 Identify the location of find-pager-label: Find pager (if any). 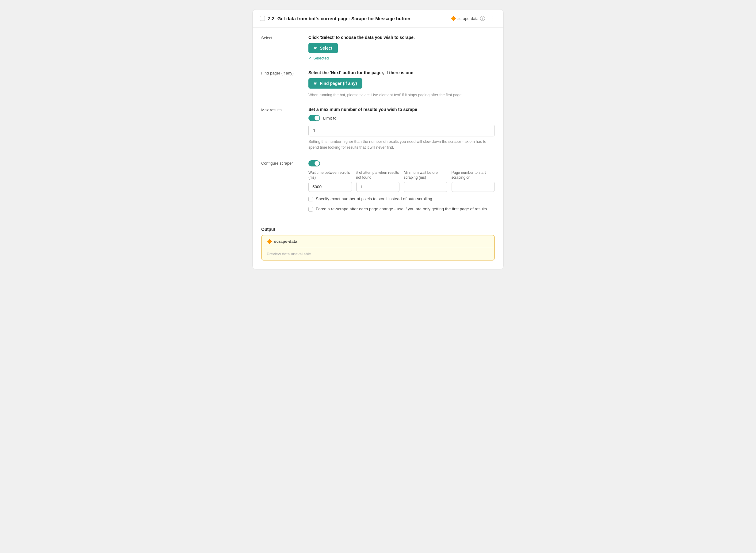
(281, 84).